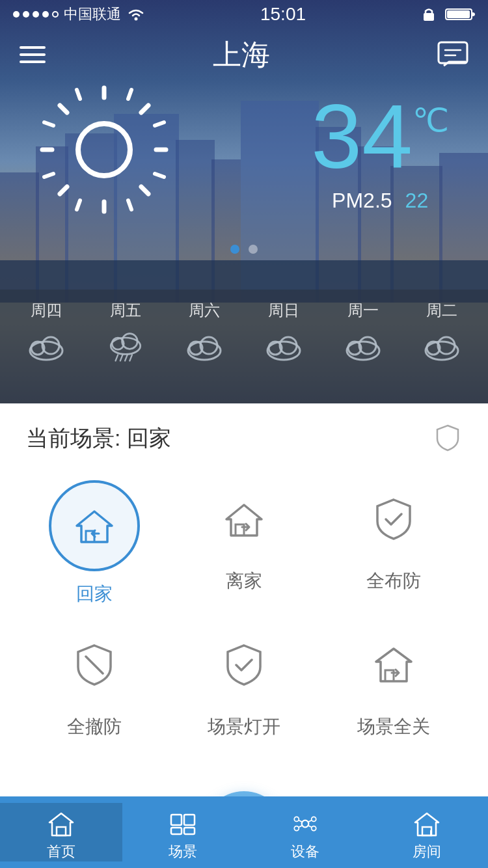 The height and width of the screenshot is (868, 488). I want to click on scene-icon-away, so click(244, 519).